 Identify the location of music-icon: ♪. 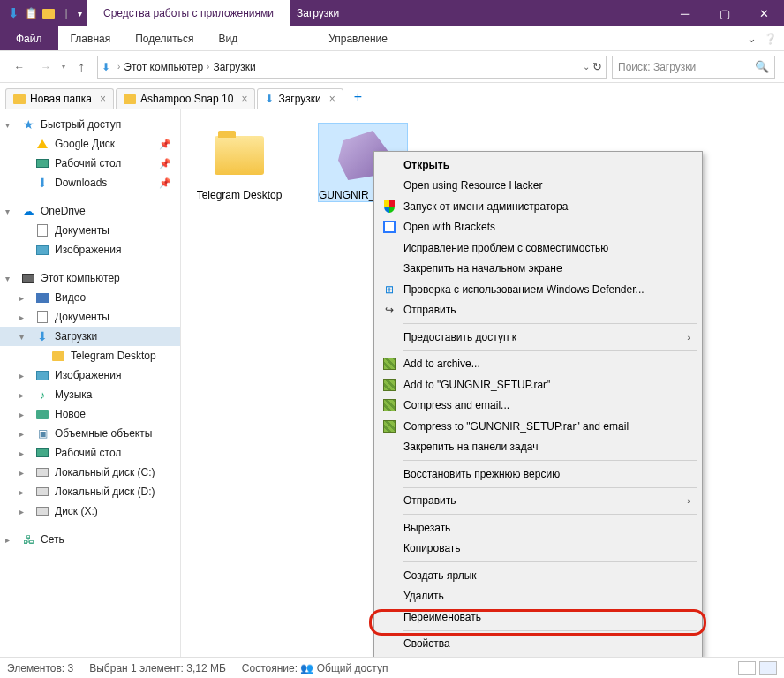
(42, 395).